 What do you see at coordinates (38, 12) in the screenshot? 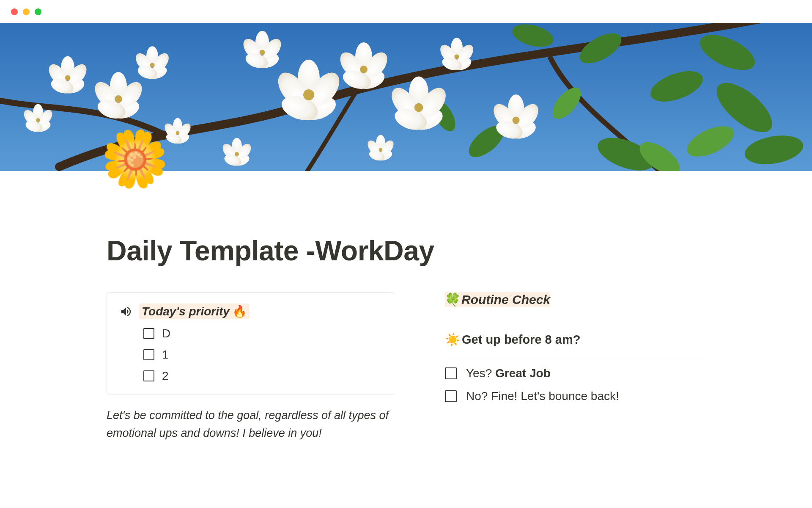
I see `maximize-window-button` at bounding box center [38, 12].